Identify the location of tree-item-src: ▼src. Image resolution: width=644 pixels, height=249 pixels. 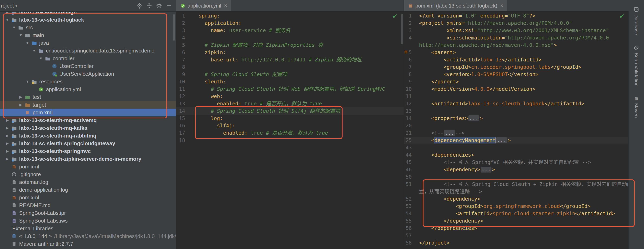
(88, 28).